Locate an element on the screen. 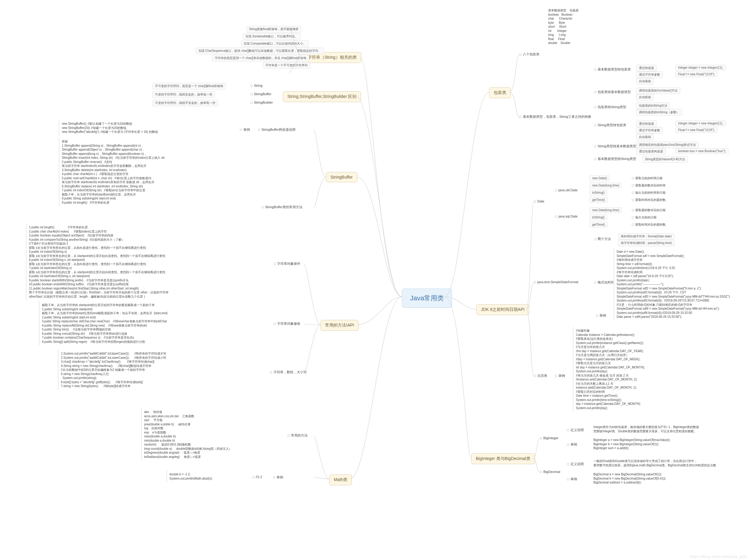 The image size is (749, 560). wrap-prim-to-str-val: String类型的Valueof(3.4f)方法 is located at coordinates (665, 159).